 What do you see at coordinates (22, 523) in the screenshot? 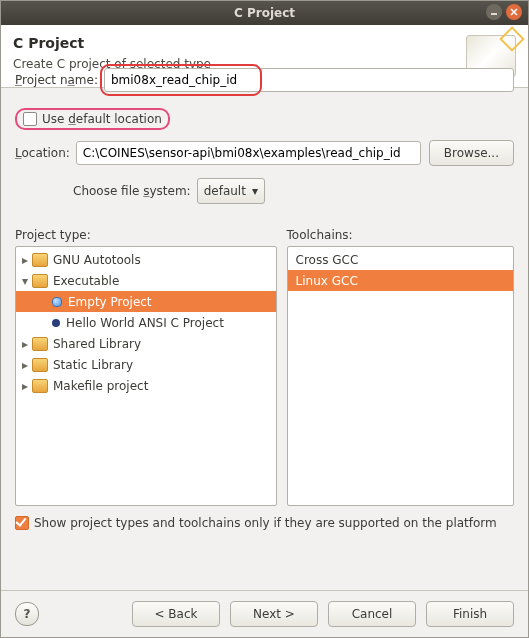
I see `filter-checkbox` at bounding box center [22, 523].